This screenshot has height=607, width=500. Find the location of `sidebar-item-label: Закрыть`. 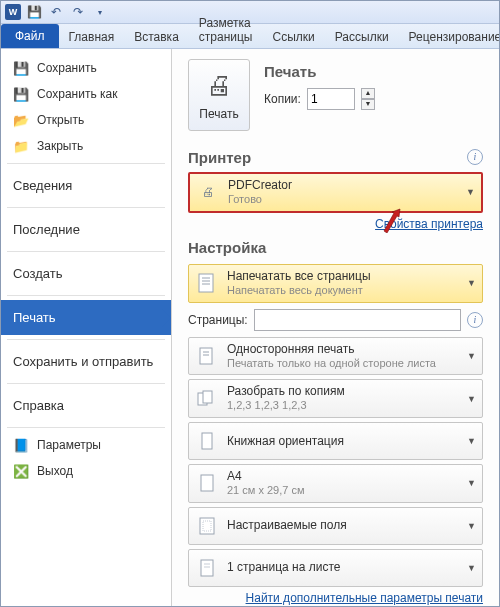

sidebar-item-label: Закрыть is located at coordinates (60, 146).